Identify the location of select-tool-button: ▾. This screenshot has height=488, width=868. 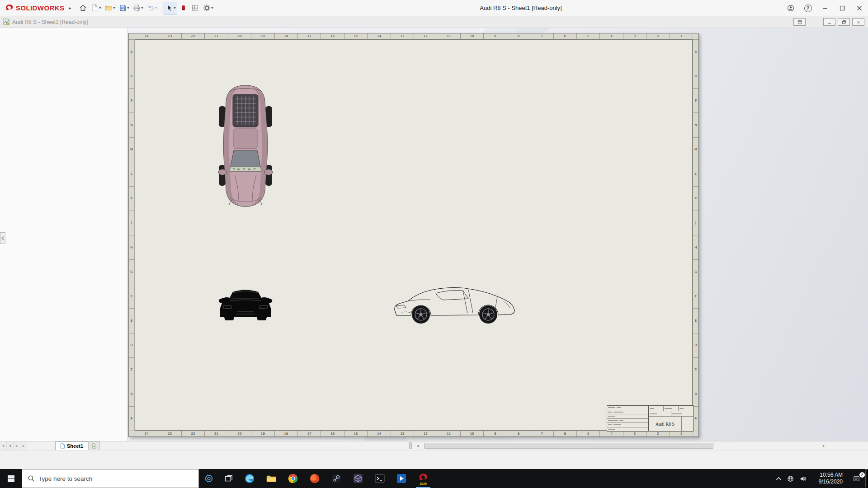
(170, 8).